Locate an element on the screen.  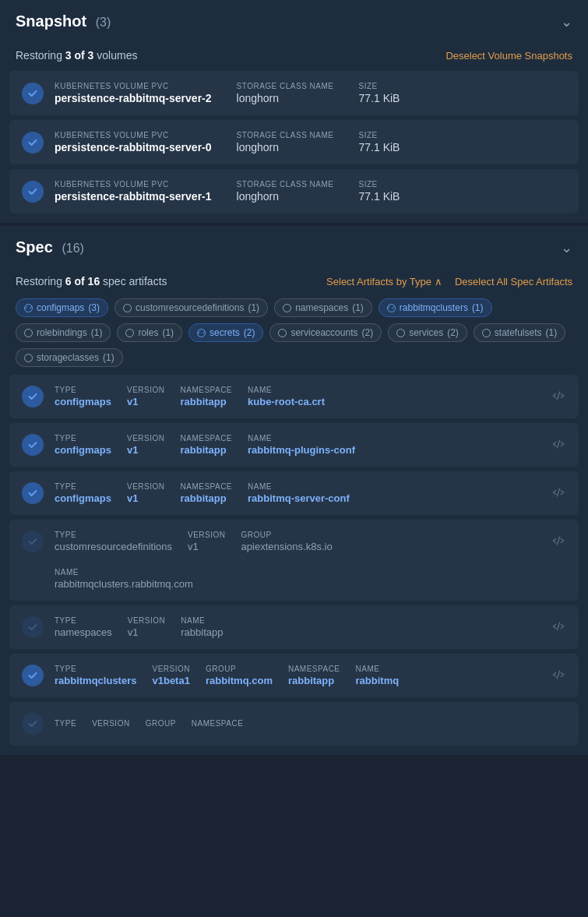
size-group: SIZE 77.1 KiB is located at coordinates (380, 93).